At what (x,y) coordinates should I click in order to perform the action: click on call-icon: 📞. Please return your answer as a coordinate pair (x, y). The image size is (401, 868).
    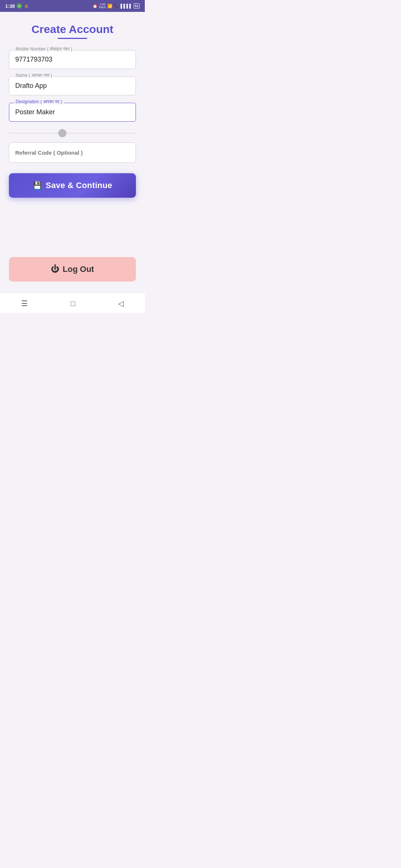
    Looking at the image, I should click on (117, 6).